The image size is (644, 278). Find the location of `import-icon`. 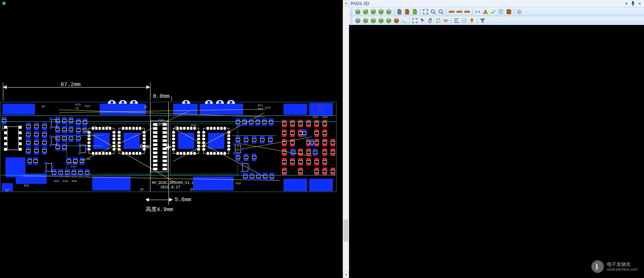

import-icon is located at coordinates (415, 12).